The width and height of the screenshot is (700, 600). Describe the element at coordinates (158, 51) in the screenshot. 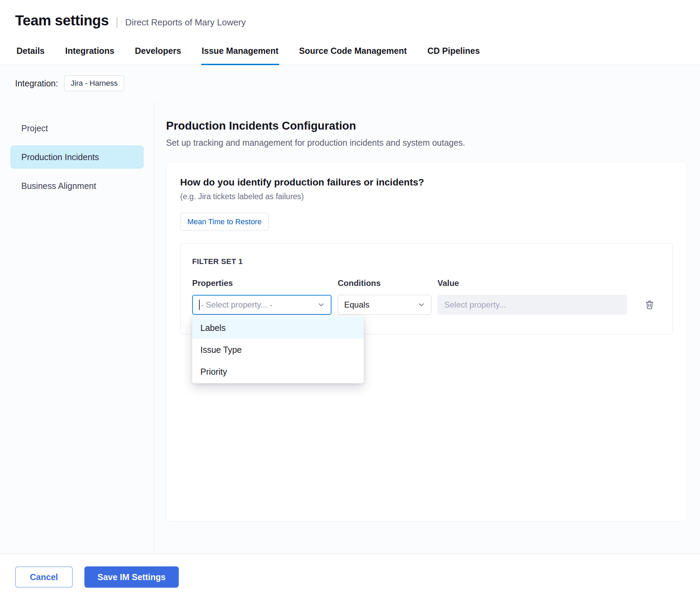

I see `tab-developers: Developers` at that location.